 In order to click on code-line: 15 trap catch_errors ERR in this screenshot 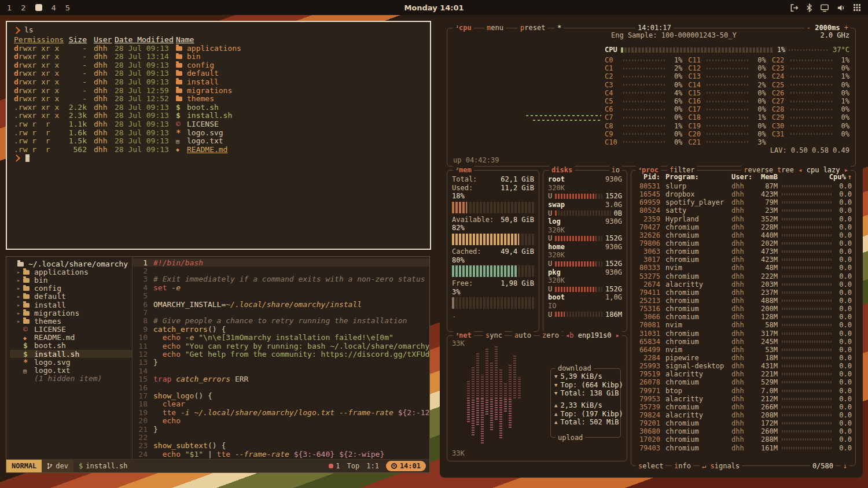, I will do `click(281, 379)`.